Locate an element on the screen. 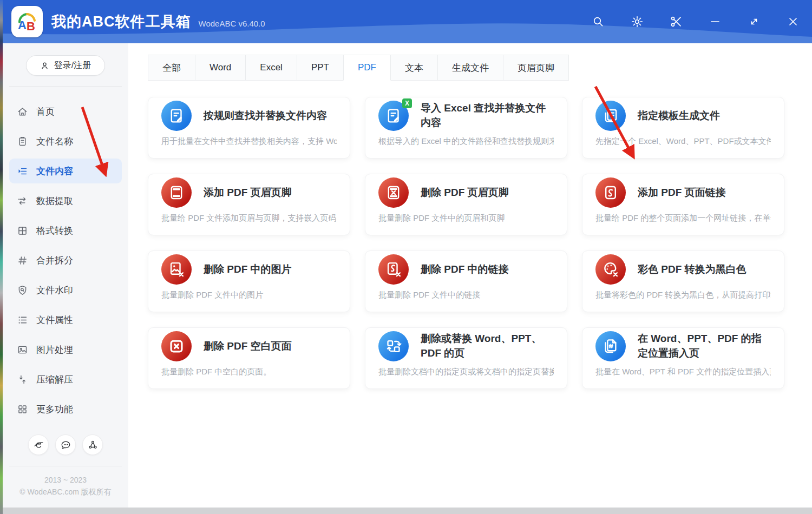 The width and height of the screenshot is (812, 514). watermark-icon is located at coordinates (23, 290).